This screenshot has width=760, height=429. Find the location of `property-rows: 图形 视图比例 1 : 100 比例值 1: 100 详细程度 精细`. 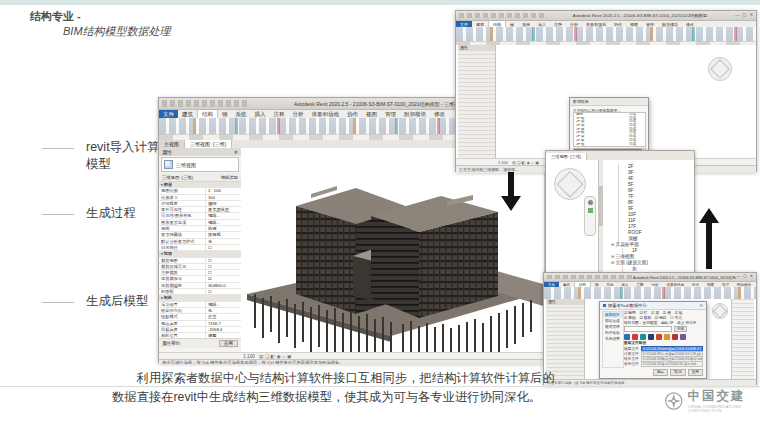

property-rows: 图形 视图比例 1 : 100 比例值 1: 100 详细程度 精细 is located at coordinates (200, 260).